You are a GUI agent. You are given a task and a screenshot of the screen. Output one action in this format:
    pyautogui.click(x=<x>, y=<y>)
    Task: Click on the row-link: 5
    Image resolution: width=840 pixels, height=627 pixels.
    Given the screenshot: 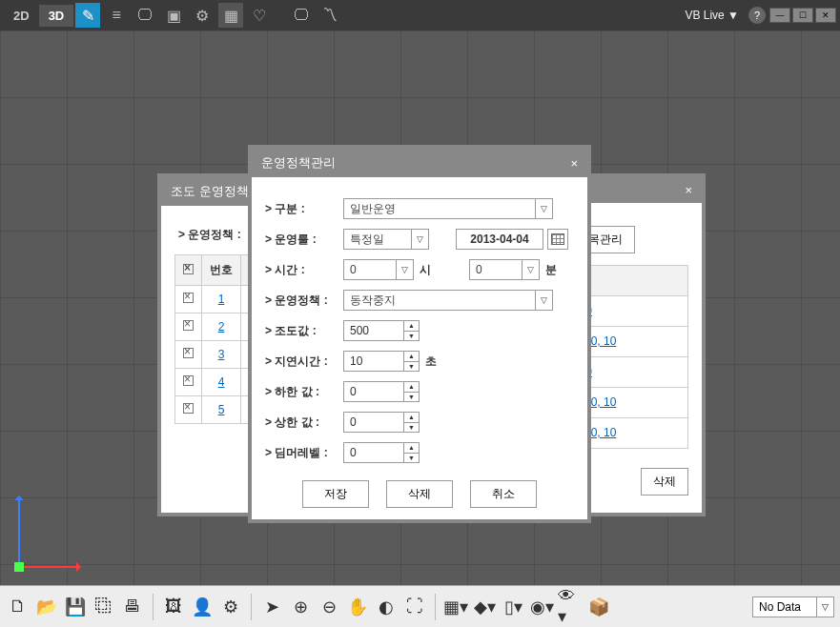 What is the action you would take?
    pyautogui.click(x=221, y=410)
    